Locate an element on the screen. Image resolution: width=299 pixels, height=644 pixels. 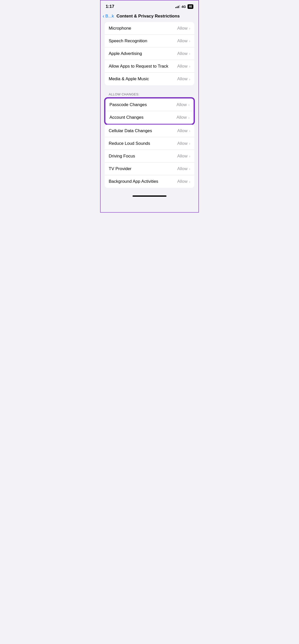
reduce-loud-sounds-value: Allow › is located at coordinates (184, 144).